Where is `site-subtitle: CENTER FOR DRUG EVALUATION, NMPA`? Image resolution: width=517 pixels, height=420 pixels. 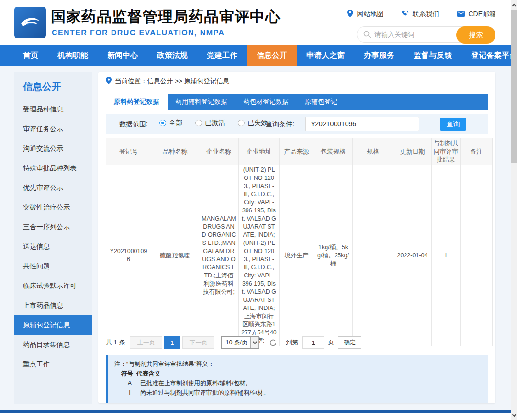 site-subtitle: CENTER FOR DRUG EVALUATION, NMPA is located at coordinates (138, 33).